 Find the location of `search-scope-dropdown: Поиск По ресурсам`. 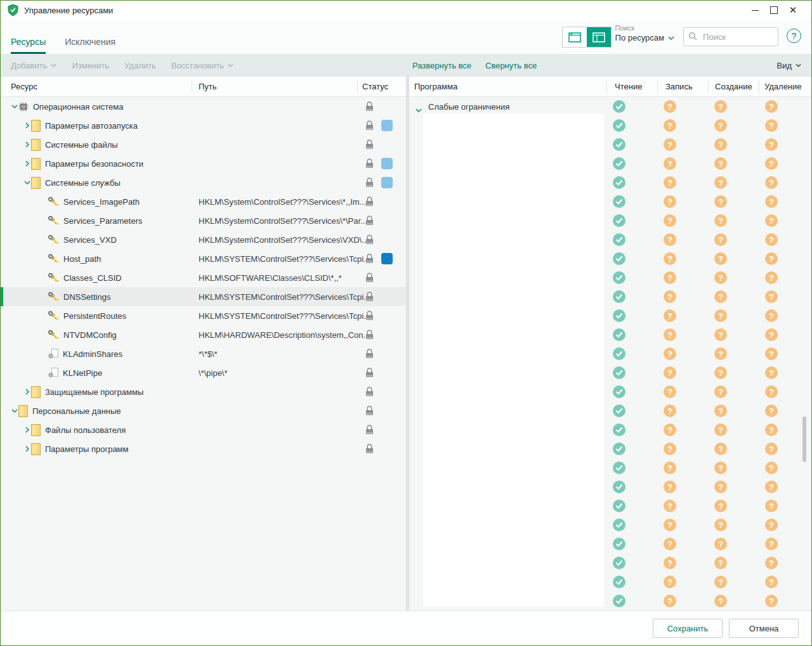

search-scope-dropdown: Поиск По ресурсам is located at coordinates (645, 33).